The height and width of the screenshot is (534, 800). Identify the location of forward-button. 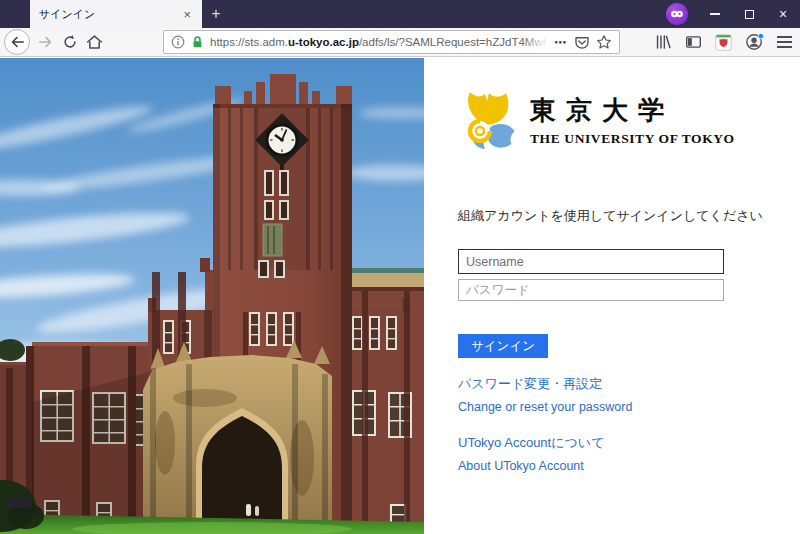
(46, 42).